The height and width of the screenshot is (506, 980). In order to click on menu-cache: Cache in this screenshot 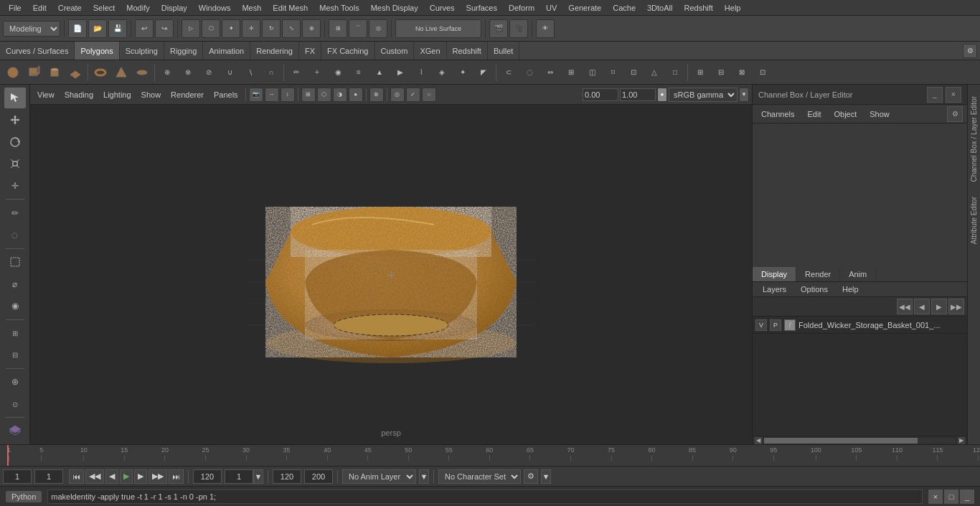, I will do `click(624, 8)`.